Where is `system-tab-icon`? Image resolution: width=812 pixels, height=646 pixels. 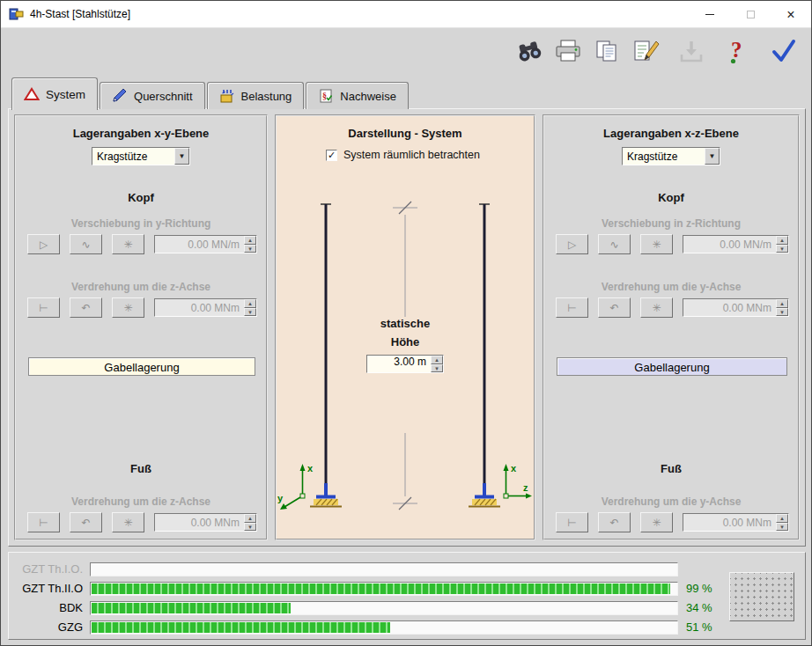
system-tab-icon is located at coordinates (32, 94).